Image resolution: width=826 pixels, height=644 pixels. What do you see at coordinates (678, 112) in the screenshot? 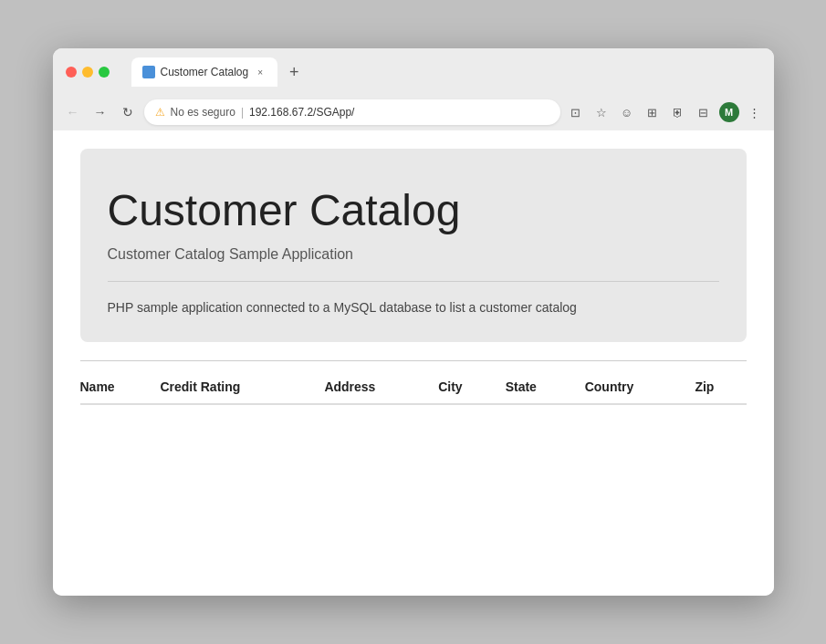
I see `shield-icon: ⛨` at bounding box center [678, 112].